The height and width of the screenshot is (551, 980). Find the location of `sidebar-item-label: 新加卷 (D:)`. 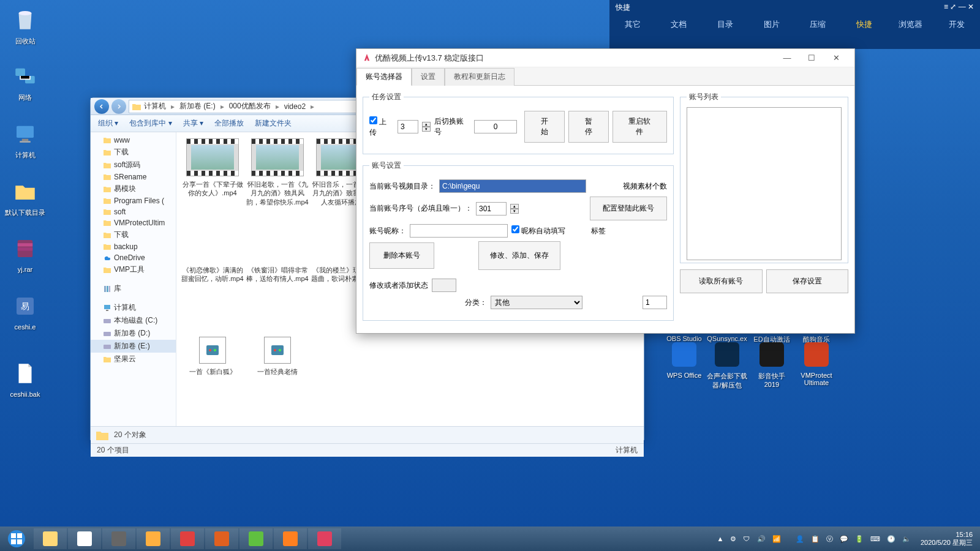

sidebar-item-label: 新加卷 (D:) is located at coordinates (132, 333).